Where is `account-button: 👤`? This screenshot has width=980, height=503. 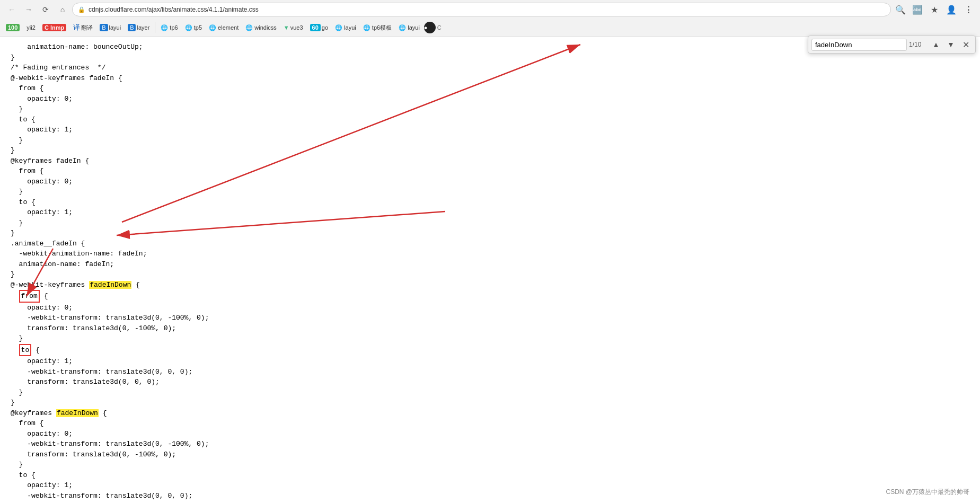
account-button: 👤 is located at coordinates (951, 10).